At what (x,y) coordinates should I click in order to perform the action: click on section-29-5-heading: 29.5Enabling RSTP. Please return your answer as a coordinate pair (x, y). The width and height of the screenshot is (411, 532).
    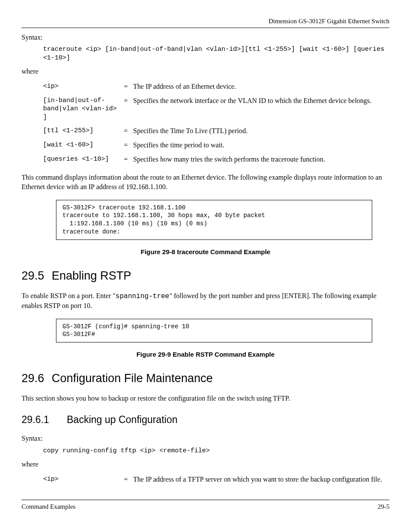
    Looking at the image, I should click on (206, 276).